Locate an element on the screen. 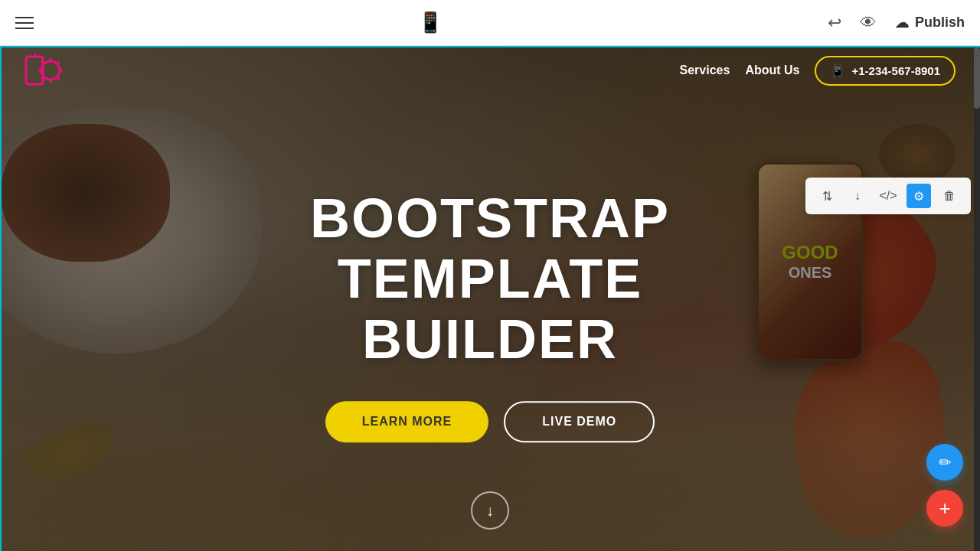 The width and height of the screenshot is (980, 551). code-button: </> is located at coordinates (888, 196).